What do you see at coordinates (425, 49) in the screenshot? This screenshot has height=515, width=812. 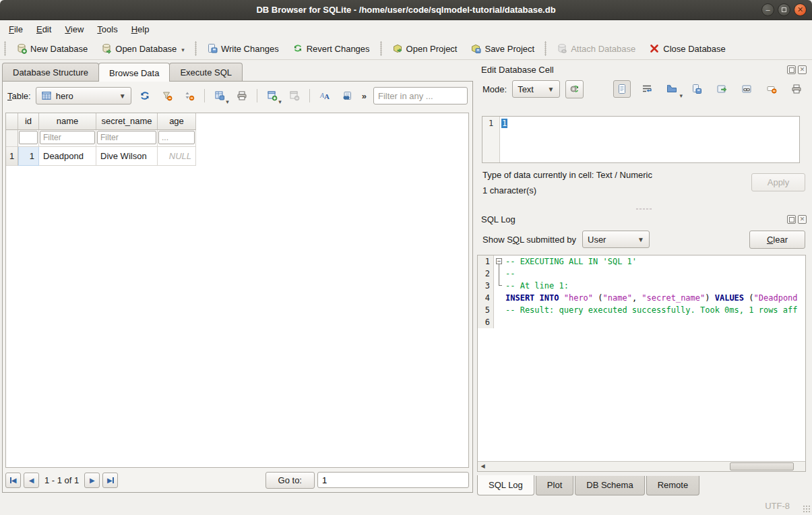 I see `open-project-button: Open Project` at bounding box center [425, 49].